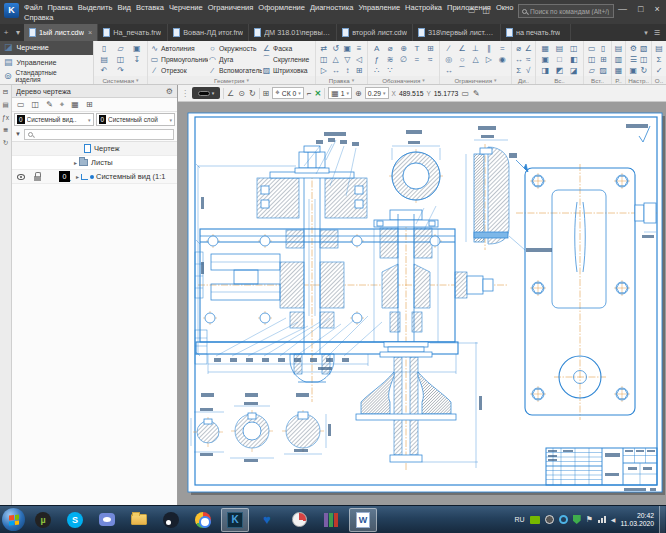  What do you see at coordinates (104, 48) in the screenshot?
I see `system-tool-icon: ▯` at bounding box center [104, 48].